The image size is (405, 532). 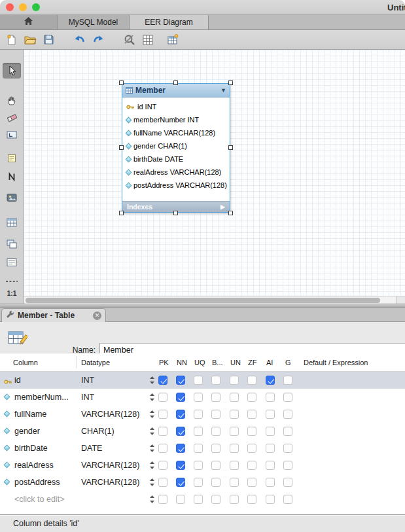 I want to click on datatype-cell: DATE, so click(x=114, y=448).